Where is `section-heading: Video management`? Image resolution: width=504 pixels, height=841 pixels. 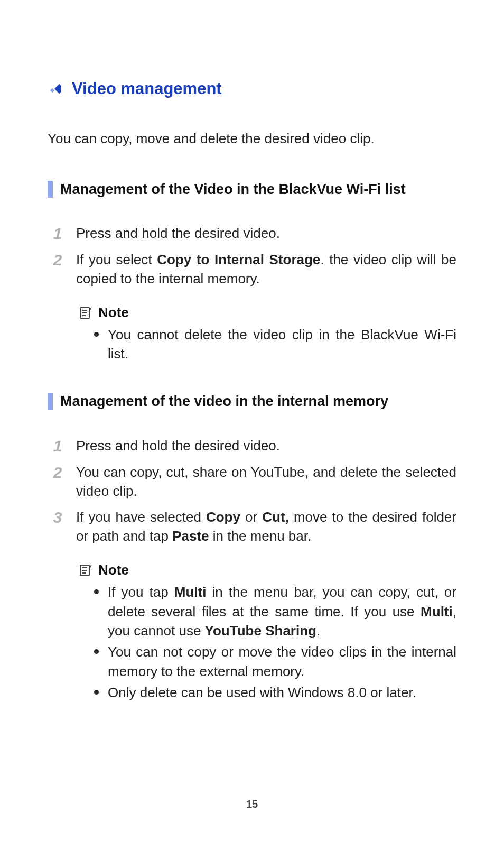
section-heading: Video management is located at coordinates (147, 89).